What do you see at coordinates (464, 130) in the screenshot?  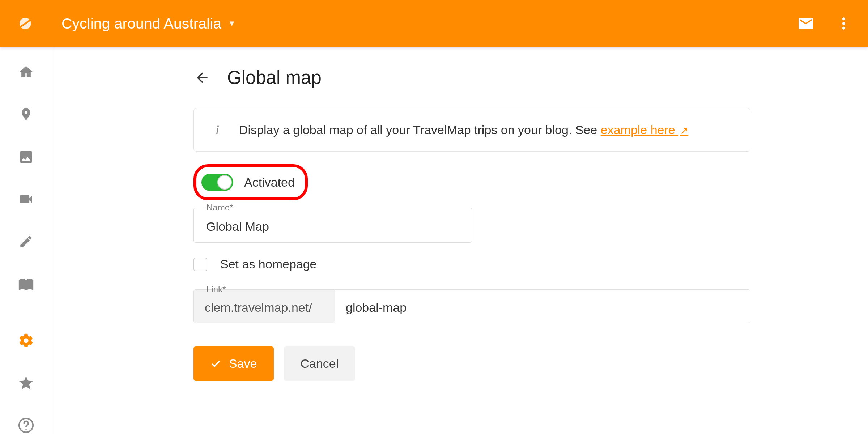 I see `info-text: Display a global map of all your TravelM…` at bounding box center [464, 130].